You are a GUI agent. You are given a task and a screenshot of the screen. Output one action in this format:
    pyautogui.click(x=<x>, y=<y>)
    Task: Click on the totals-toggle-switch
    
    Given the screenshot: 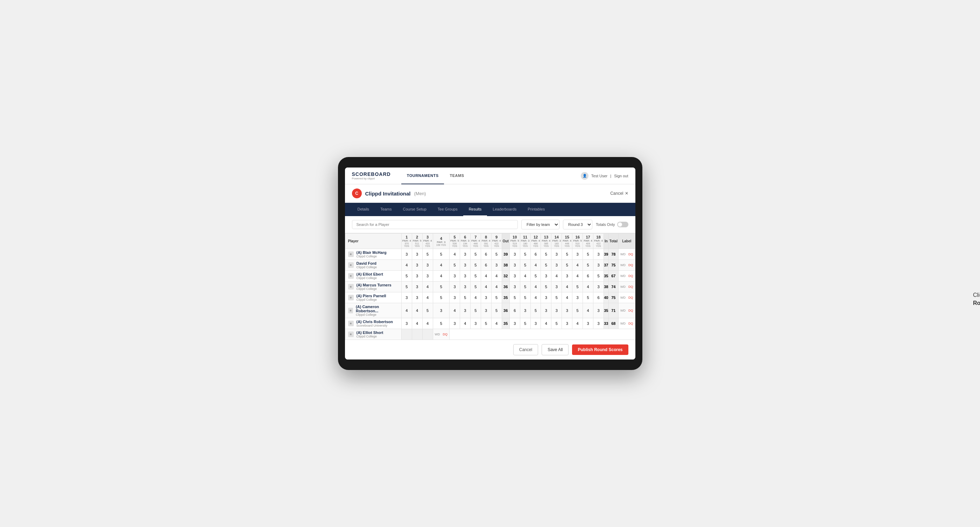 What is the action you would take?
    pyautogui.click(x=623, y=224)
    